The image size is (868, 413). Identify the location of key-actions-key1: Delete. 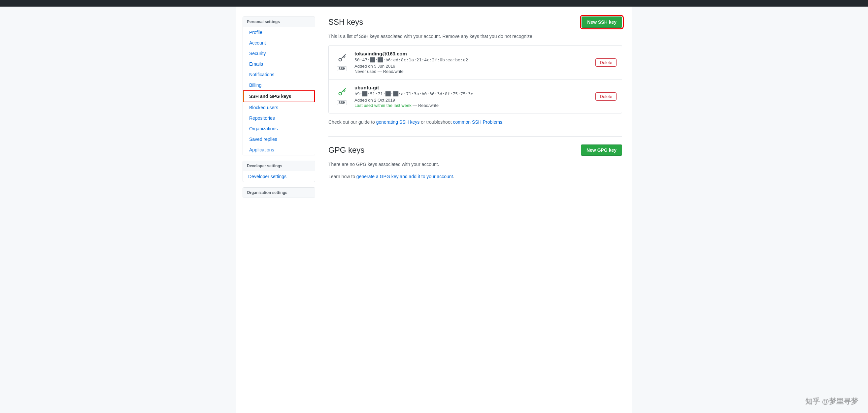
(606, 63).